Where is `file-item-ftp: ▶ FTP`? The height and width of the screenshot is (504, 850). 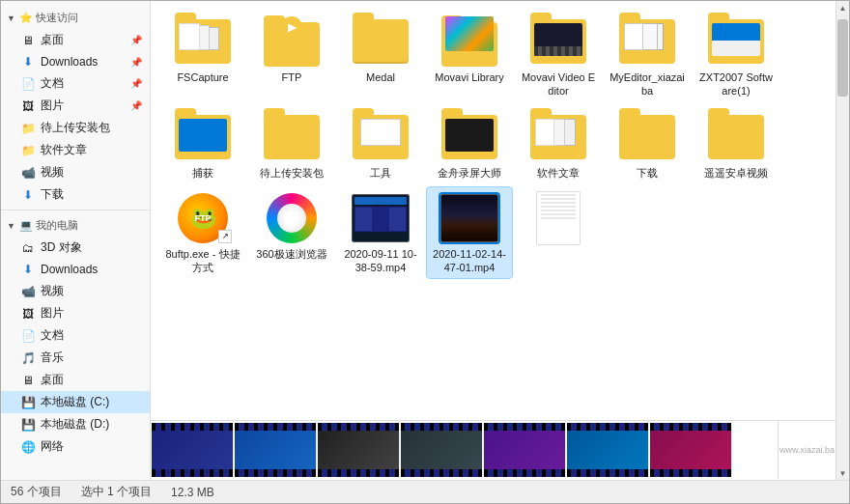 file-item-ftp: ▶ FTP is located at coordinates (292, 56).